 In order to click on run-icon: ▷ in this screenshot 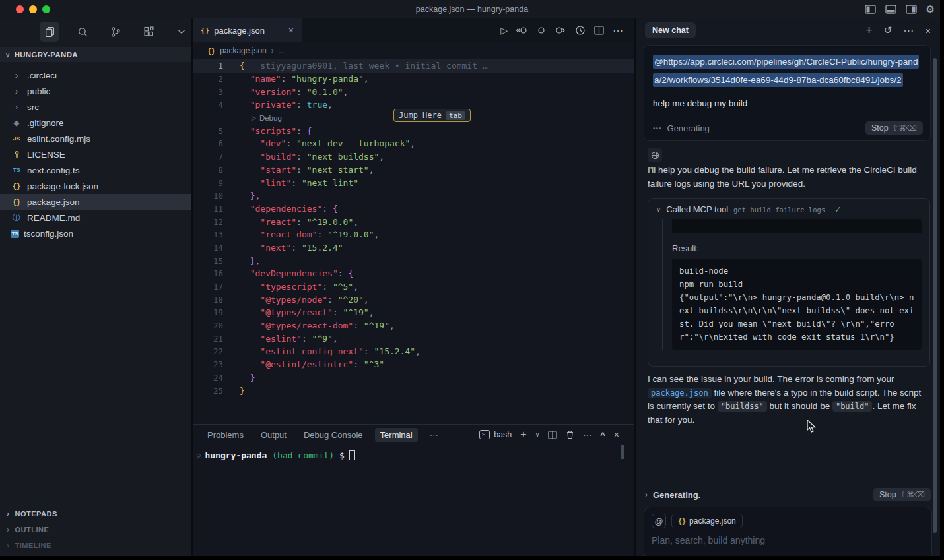, I will do `click(504, 30)`.